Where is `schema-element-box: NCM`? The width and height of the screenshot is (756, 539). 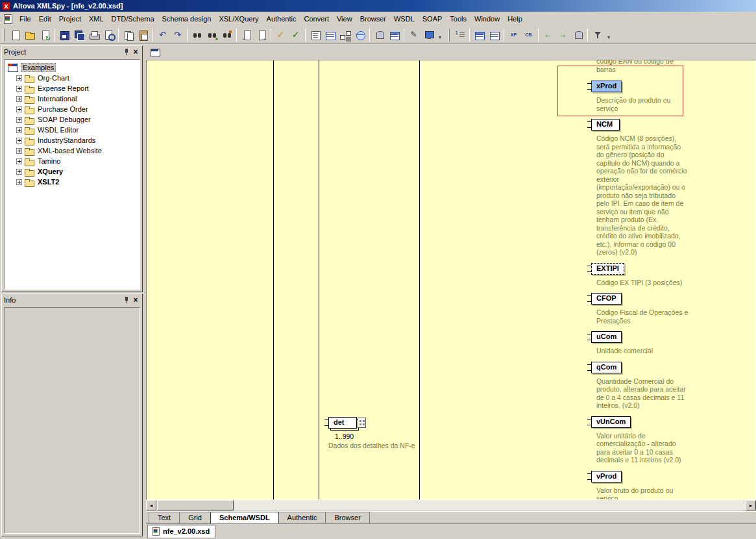 schema-element-box: NCM is located at coordinates (605, 125).